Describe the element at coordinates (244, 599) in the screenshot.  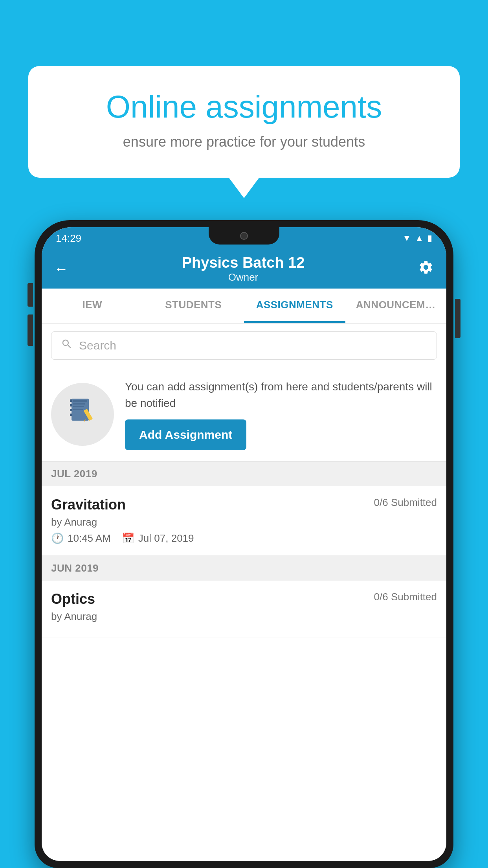
I see `assignment-row-top-optics: Optics 0/6 Submitted` at that location.